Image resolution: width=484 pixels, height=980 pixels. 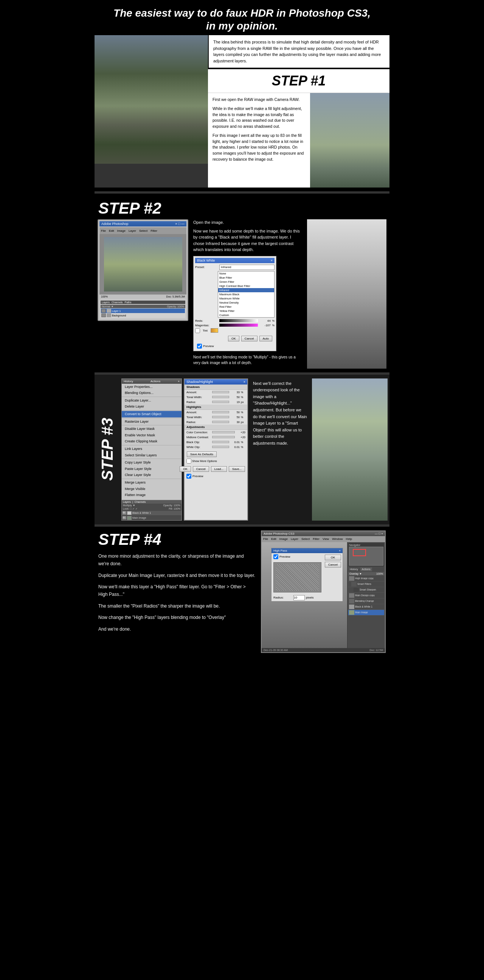 I want to click on dropdown-option-neutral: Neutral Density, so click(x=246, y=303).